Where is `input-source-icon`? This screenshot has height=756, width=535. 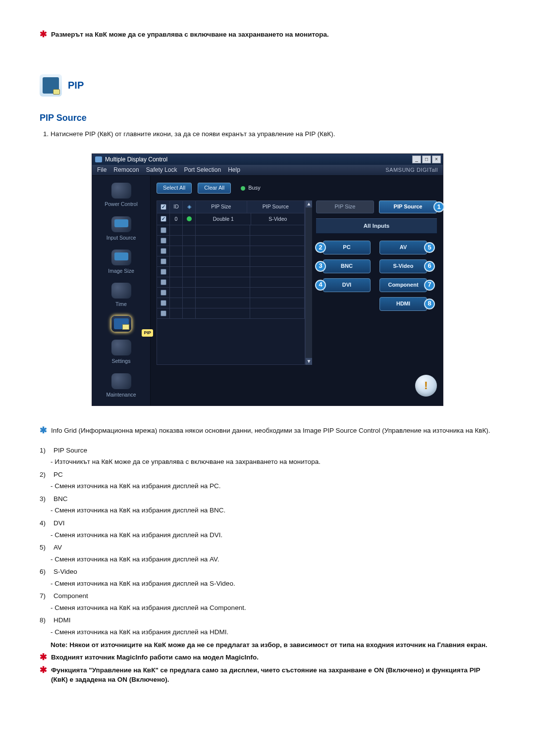
input-source-icon is located at coordinates (121, 224).